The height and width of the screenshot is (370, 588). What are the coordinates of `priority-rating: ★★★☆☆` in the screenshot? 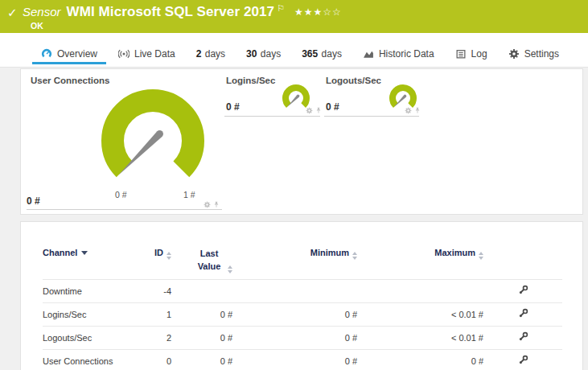 It's located at (319, 12).